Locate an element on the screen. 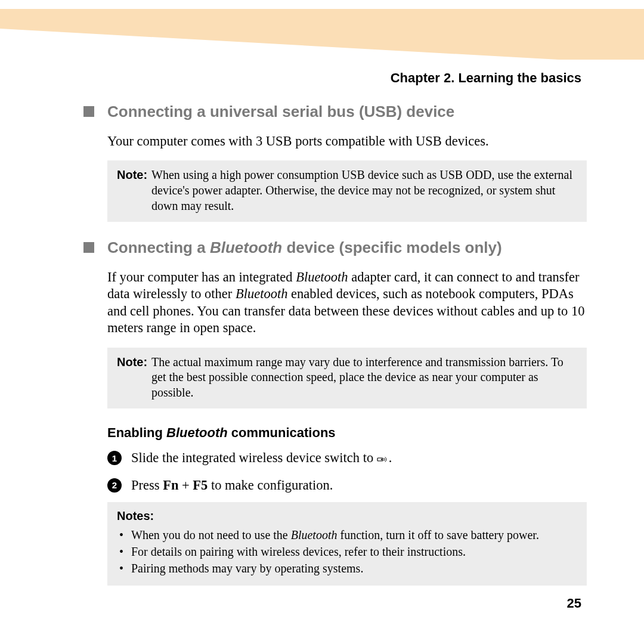 This screenshot has height=644, width=644. step-part: Slide the integrated wireless device swi… is located at coordinates (254, 458).